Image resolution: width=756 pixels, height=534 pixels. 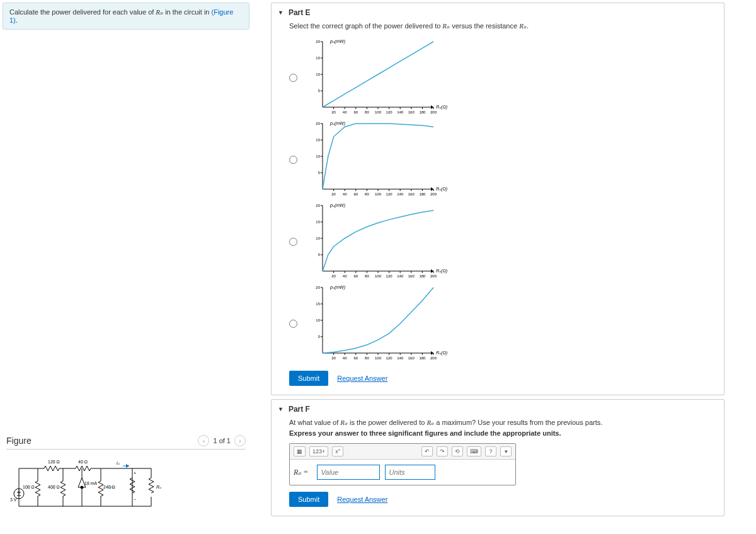 What do you see at coordinates (281, 409) in the screenshot?
I see `collapse-icon: ▼` at bounding box center [281, 409].